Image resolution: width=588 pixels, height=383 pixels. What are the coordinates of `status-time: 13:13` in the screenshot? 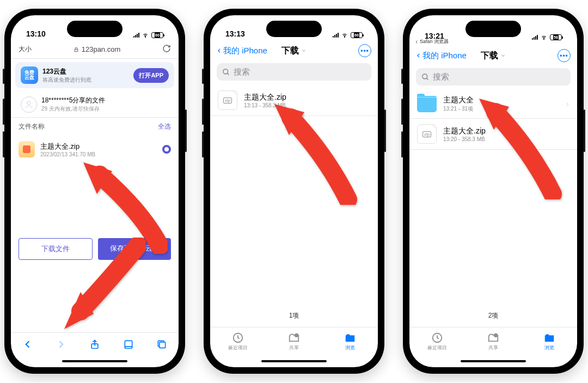 It's located at (235, 34).